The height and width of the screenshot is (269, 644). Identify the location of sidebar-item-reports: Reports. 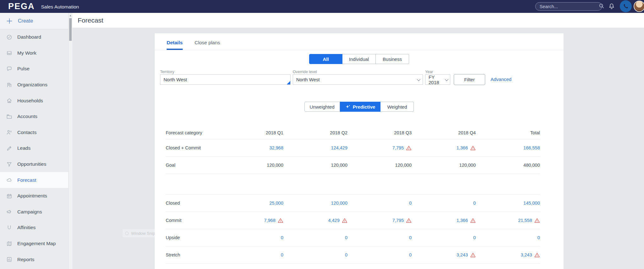
(34, 259).